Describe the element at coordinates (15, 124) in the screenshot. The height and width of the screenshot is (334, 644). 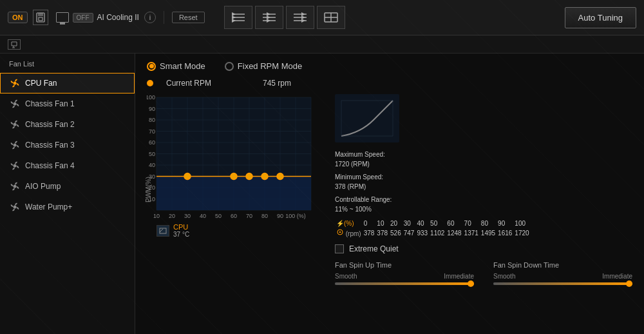
I see `fan-icon-chassis2` at that location.